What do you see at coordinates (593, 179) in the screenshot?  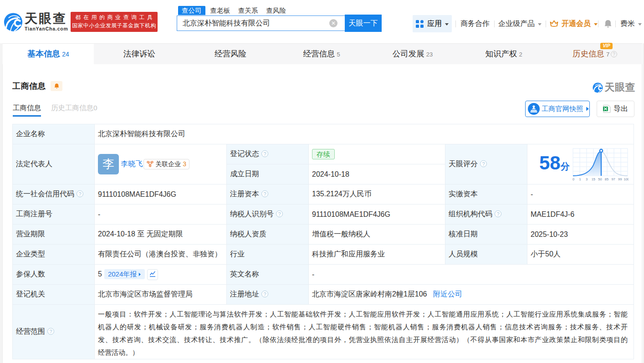 I see `svg-text: 15` at bounding box center [593, 179].